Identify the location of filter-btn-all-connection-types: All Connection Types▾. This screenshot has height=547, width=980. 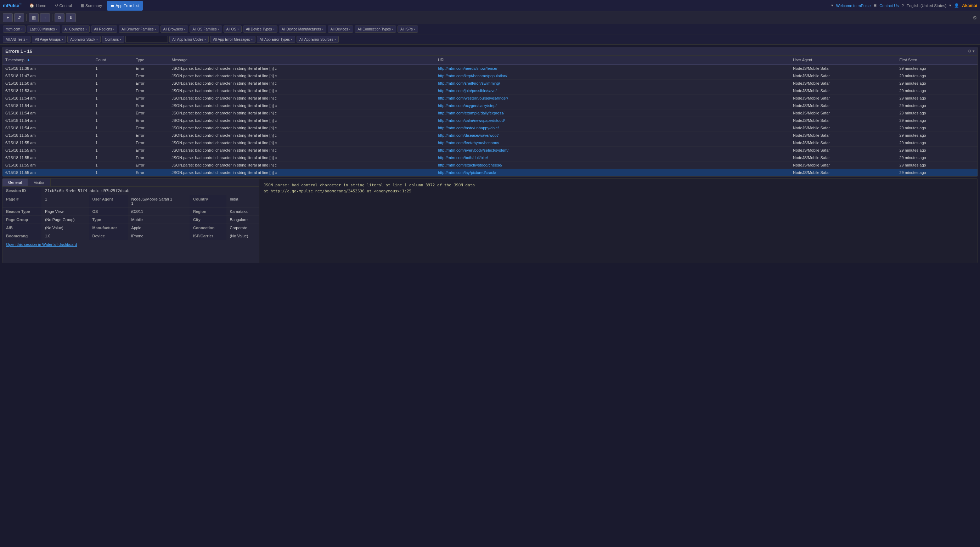
(375, 29).